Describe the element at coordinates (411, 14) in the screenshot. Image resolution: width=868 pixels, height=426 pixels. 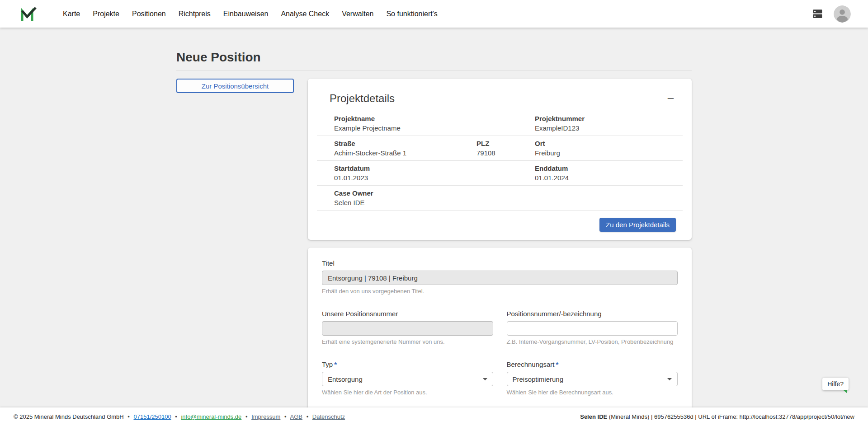
I see `nav-item-so-funktionierts: So funktioniert's` at that location.